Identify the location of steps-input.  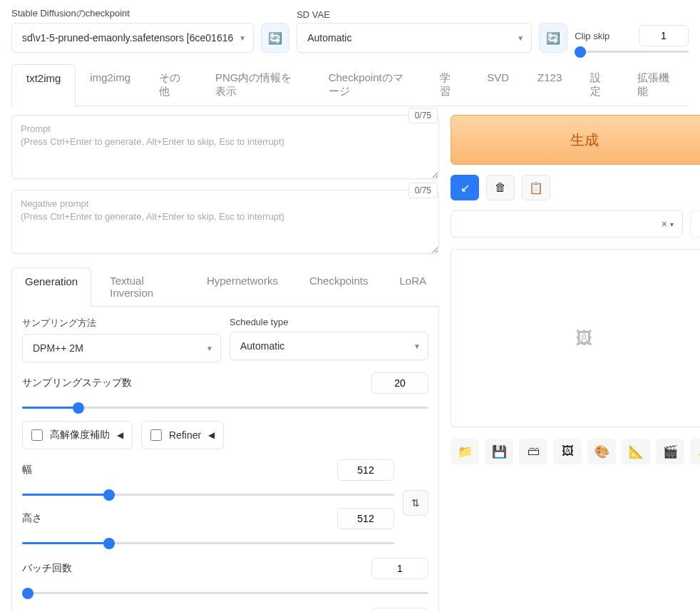
(400, 383).